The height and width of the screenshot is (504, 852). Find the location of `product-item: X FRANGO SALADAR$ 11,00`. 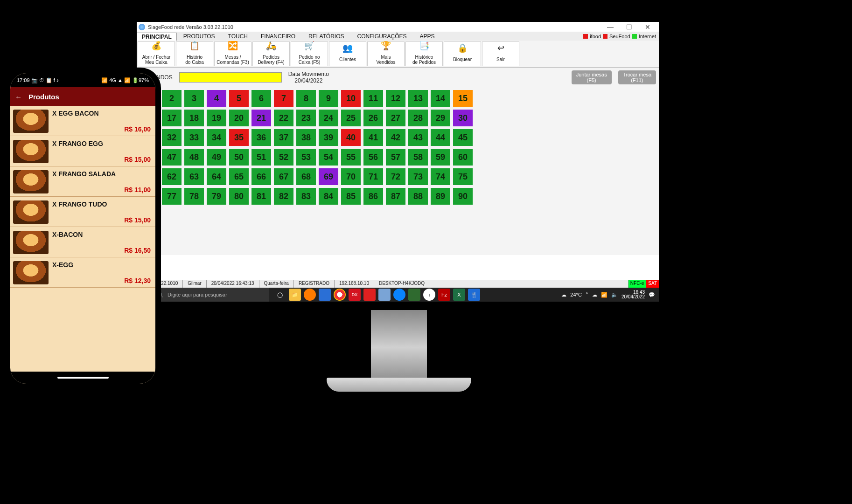

product-item: X FRANGO SALADAR$ 11,00 is located at coordinates (83, 182).